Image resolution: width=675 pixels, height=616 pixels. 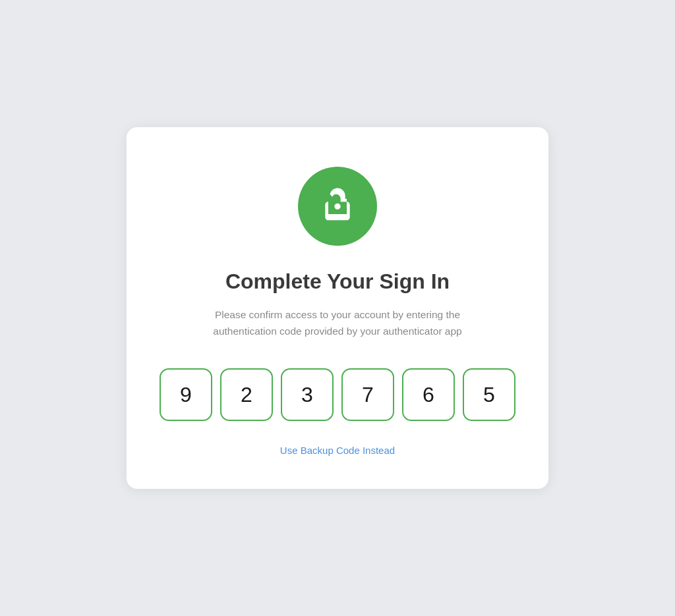 What do you see at coordinates (428, 395) in the screenshot?
I see `code-digit-5: 6` at bounding box center [428, 395].